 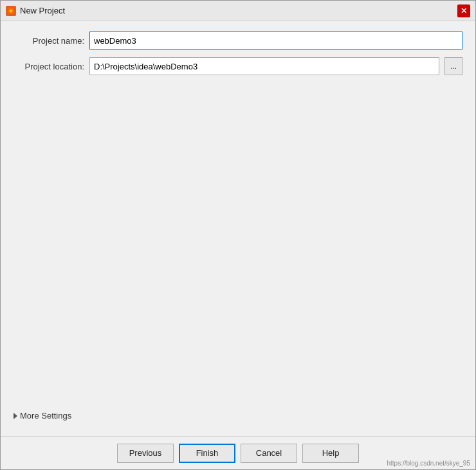 What do you see at coordinates (331, 453) in the screenshot?
I see `help-button: Help` at bounding box center [331, 453].